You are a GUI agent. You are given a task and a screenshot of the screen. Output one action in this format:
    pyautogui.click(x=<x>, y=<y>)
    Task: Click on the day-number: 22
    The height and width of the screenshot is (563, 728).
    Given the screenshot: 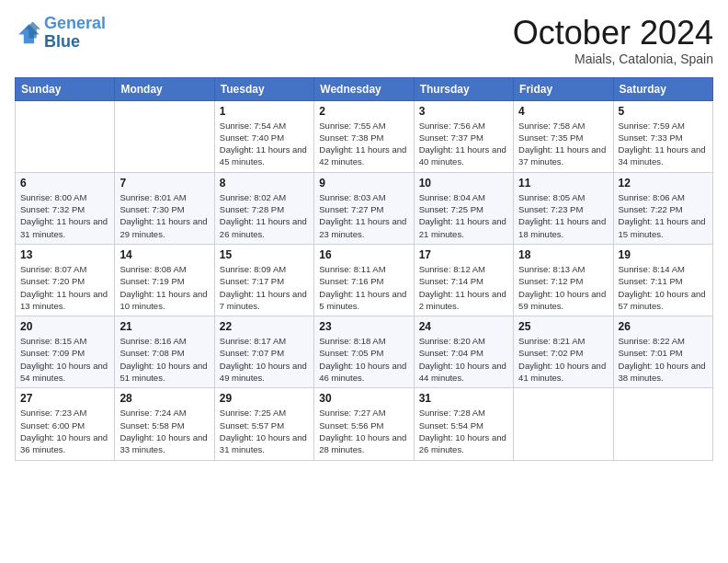 What is the action you would take?
    pyautogui.click(x=265, y=327)
    